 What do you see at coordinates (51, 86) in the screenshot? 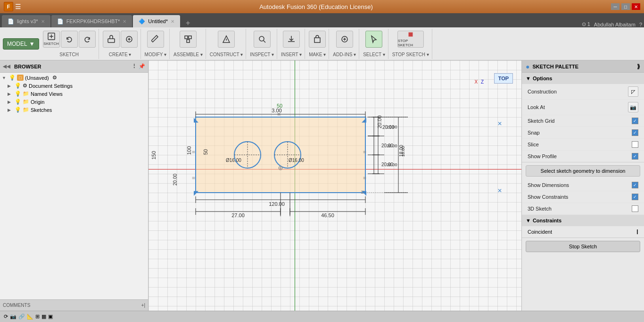
I see `browser-item-label: Document Settings` at bounding box center [51, 86].